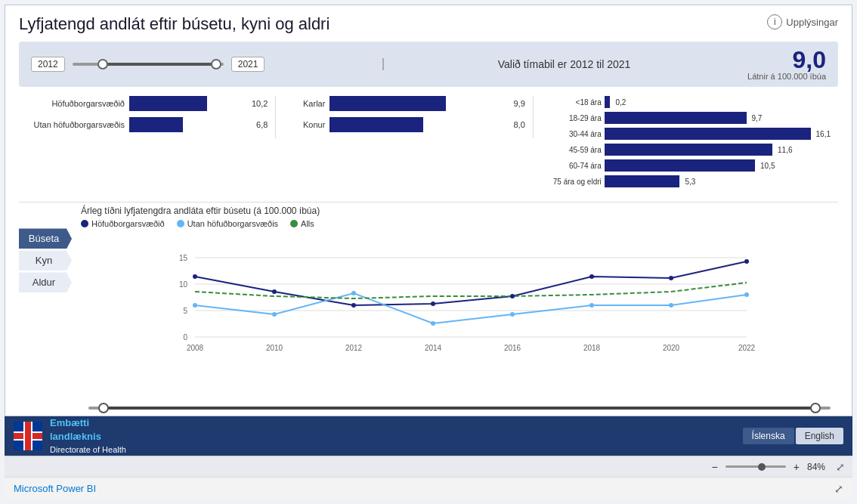  I want to click on age-label-1: 18-29 ára, so click(571, 118).